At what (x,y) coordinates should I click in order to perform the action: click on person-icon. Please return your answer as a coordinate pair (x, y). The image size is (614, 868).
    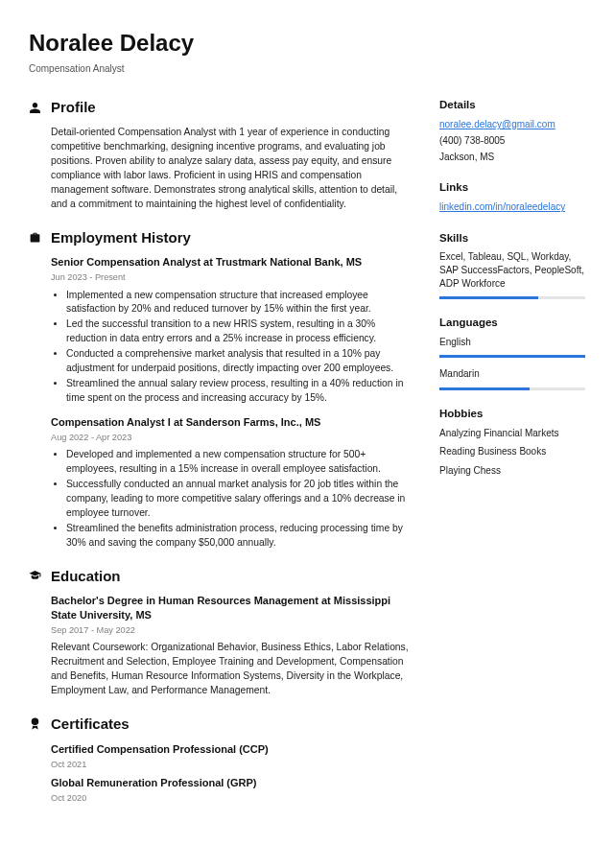
    Looking at the image, I should click on (35, 107).